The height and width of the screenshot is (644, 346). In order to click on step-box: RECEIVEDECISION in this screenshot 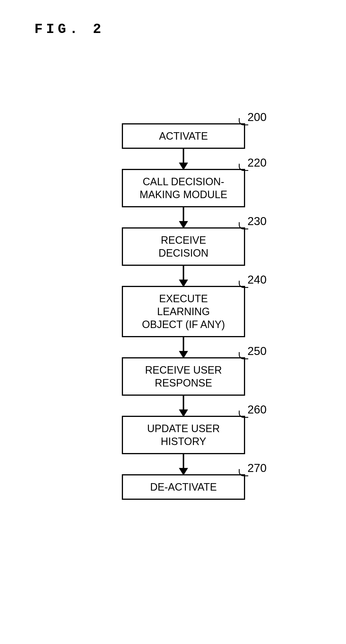, I will do `click(183, 247)`.